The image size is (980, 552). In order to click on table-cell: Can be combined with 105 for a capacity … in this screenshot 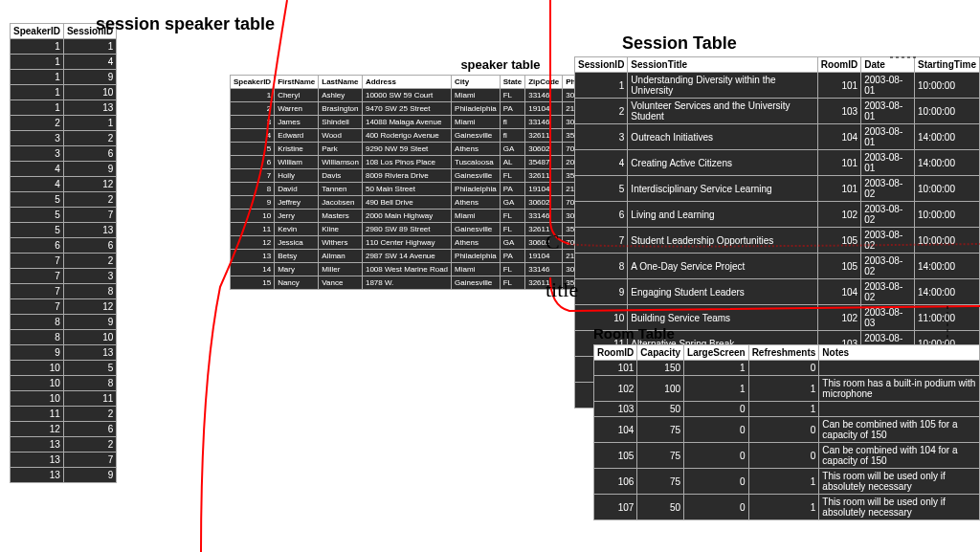, I will do `click(900, 431)`.